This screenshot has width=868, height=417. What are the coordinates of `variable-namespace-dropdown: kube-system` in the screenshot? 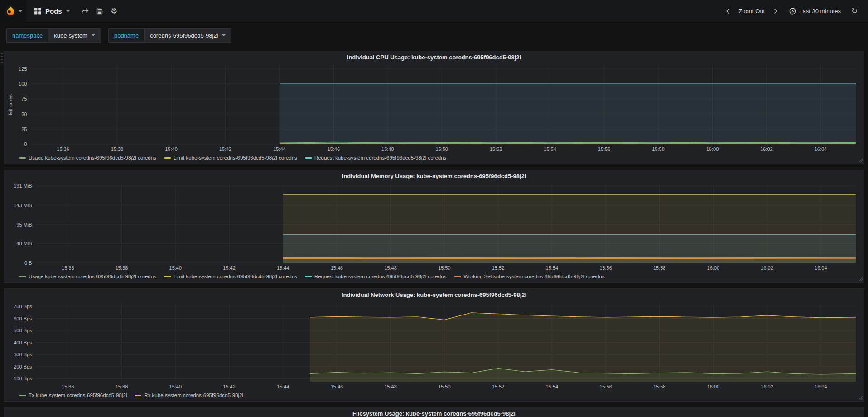 It's located at (74, 35).